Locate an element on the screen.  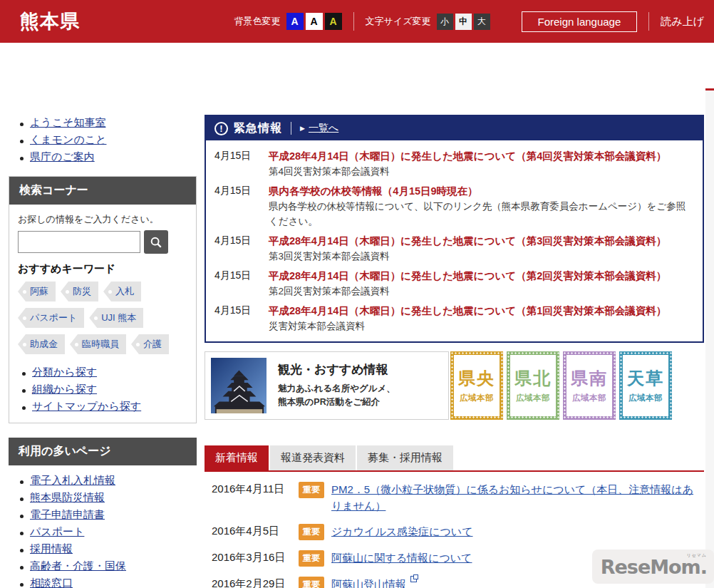
arrow-right-icon: ▶ is located at coordinates (302, 128).